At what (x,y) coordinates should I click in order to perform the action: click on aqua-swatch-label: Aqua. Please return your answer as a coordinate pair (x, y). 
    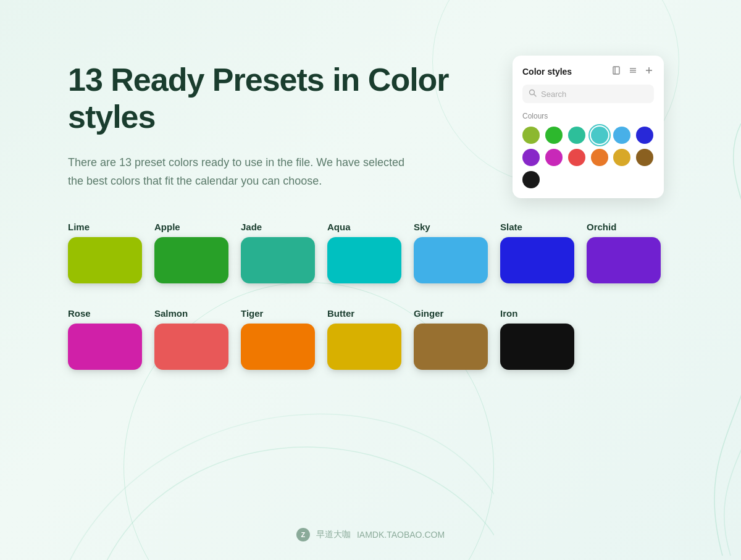
    Looking at the image, I should click on (339, 227).